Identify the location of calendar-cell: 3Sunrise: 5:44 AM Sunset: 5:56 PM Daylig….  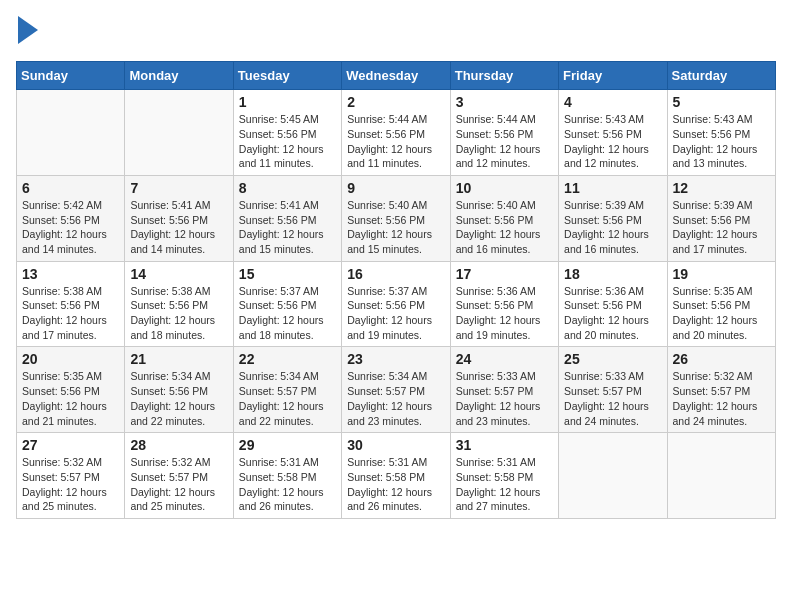
(504, 133).